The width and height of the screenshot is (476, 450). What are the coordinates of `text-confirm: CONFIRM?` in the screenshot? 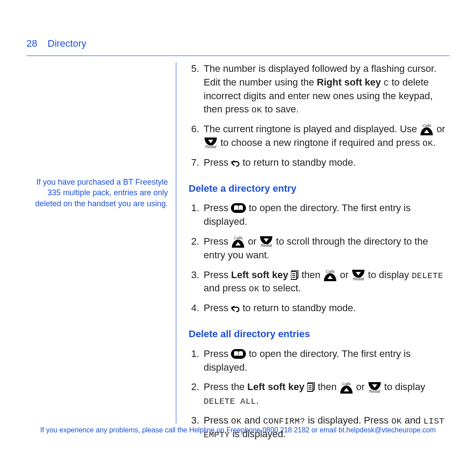 It's located at (284, 421).